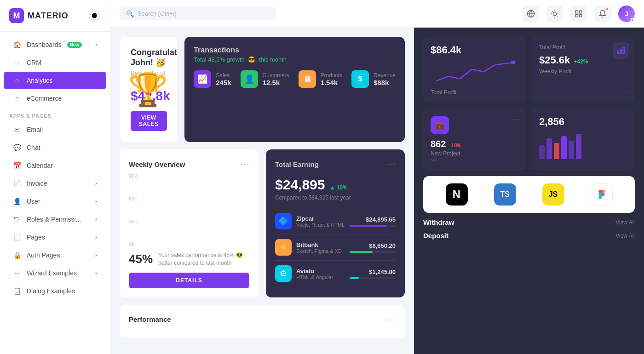 The image size is (644, 354). I want to click on sidebar-item-analytics: ○ Analytics, so click(55, 80).